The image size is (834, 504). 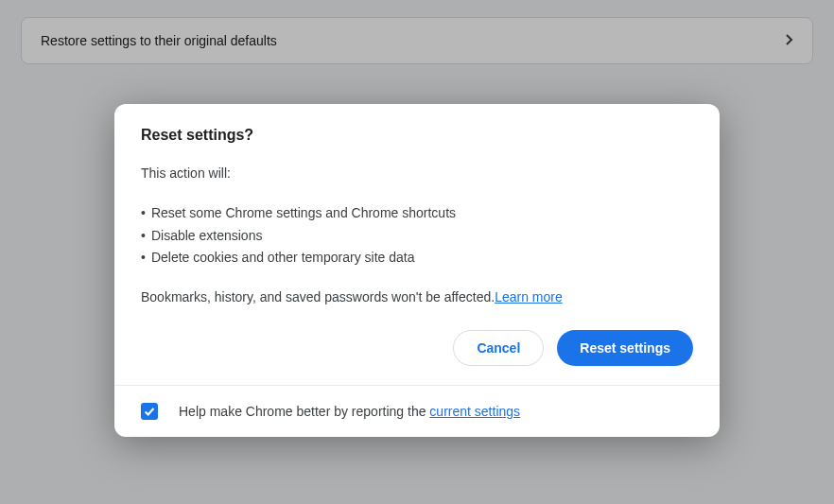 I want to click on dialog-title: Reset settings?, so click(x=417, y=135).